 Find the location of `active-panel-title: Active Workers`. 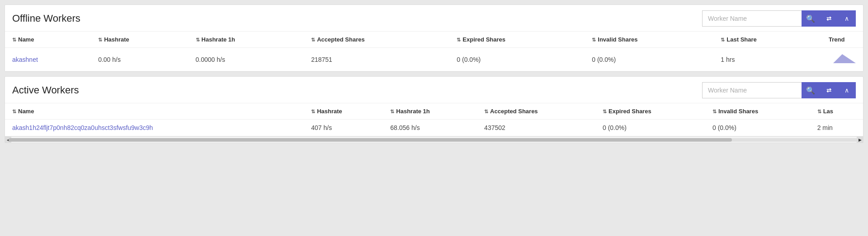

active-panel-title: Active Workers is located at coordinates (46, 90).